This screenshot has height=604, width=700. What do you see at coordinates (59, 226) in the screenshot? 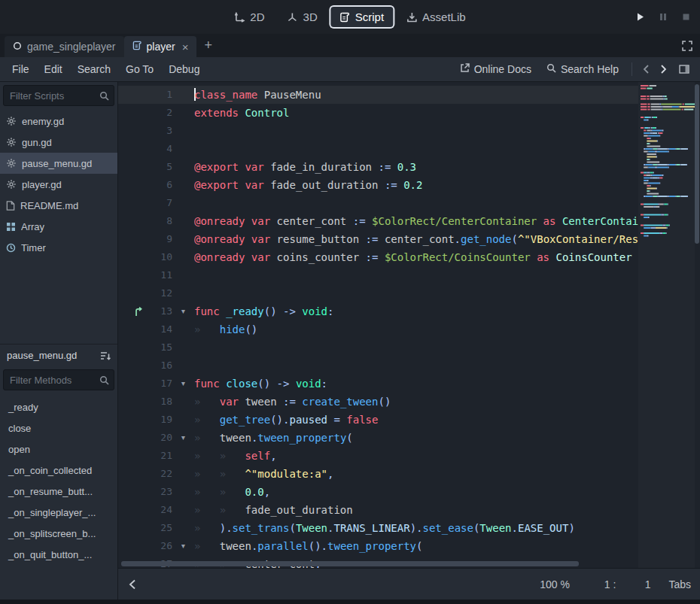
I see `script-list-item: Array` at bounding box center [59, 226].